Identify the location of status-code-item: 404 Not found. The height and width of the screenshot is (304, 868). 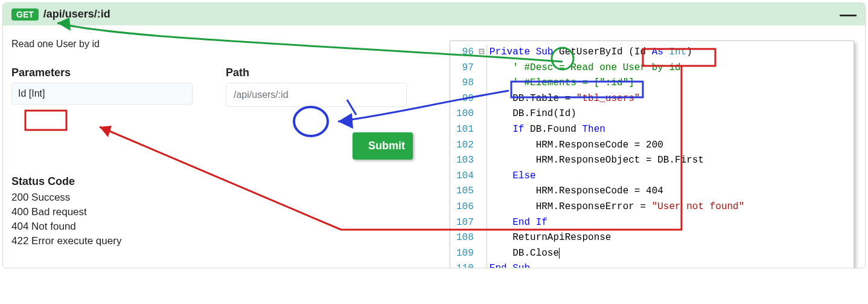
(229, 227).